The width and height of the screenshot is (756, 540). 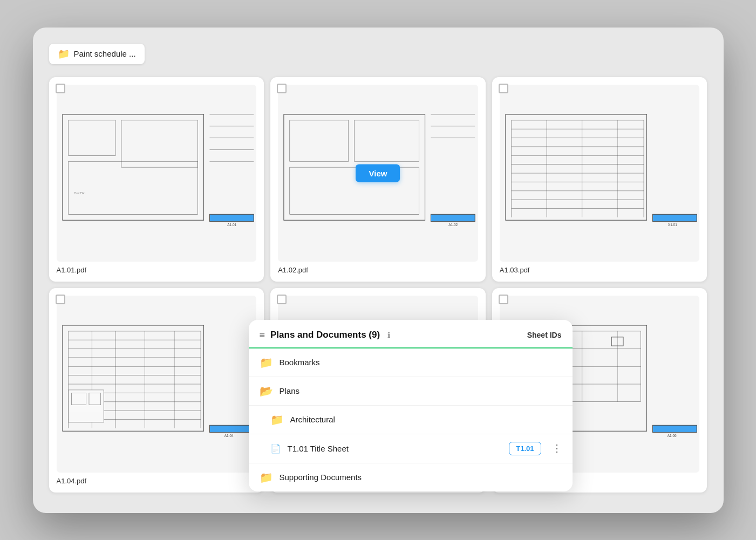 I want to click on row-label: Bookmarks, so click(x=421, y=363).